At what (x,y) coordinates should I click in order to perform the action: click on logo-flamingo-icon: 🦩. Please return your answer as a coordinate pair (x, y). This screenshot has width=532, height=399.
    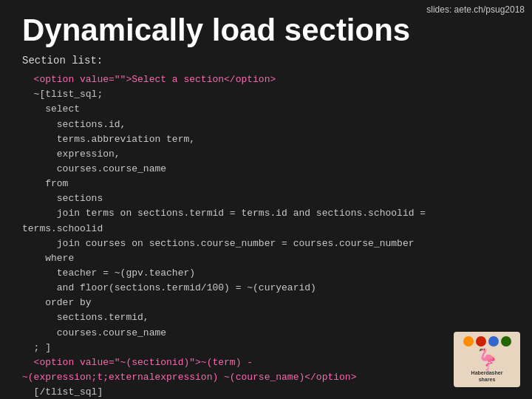
    Looking at the image, I should click on (488, 360).